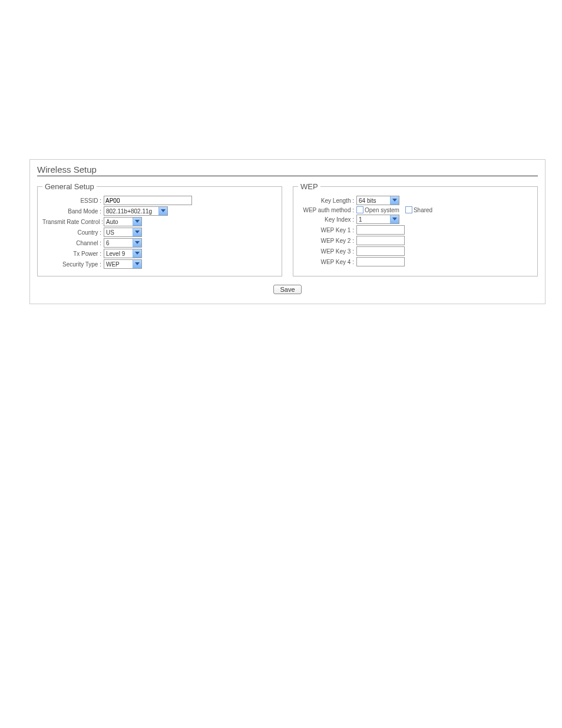  Describe the element at coordinates (415, 229) in the screenshot. I see `wep-fieldset: WEP Key Length : 64 bits WEP auth method…` at that location.